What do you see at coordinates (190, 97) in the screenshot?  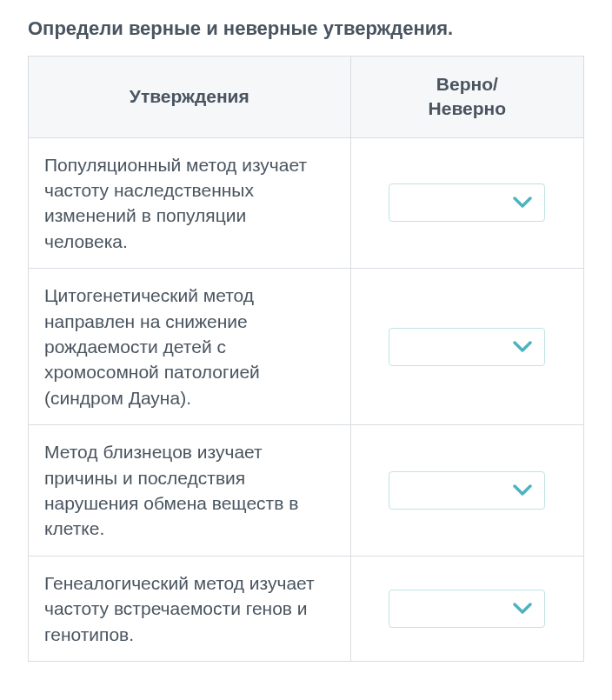 I see `header-statement: Утверждения` at bounding box center [190, 97].